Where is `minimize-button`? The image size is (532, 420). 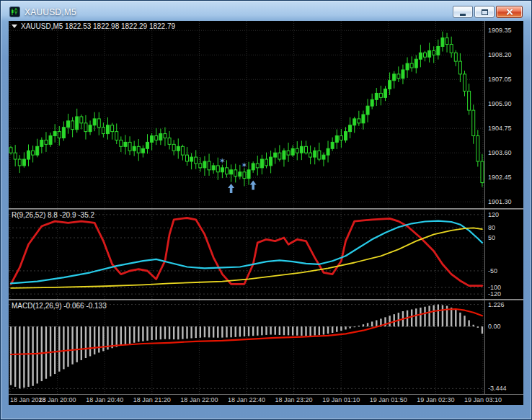 minimize-button is located at coordinates (463, 12).